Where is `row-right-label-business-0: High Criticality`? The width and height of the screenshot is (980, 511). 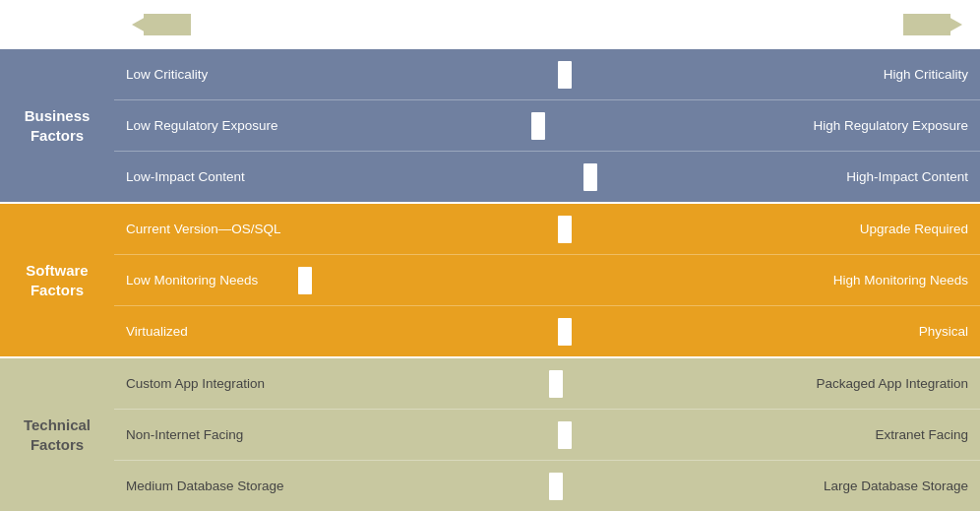 row-right-label-business-0: High Criticality is located at coordinates (926, 75).